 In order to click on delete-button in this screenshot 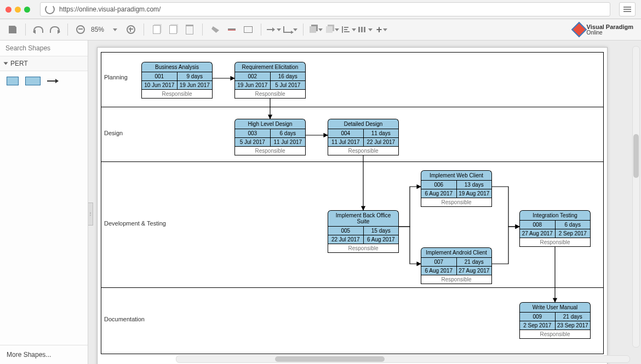, I will do `click(190, 30)`.